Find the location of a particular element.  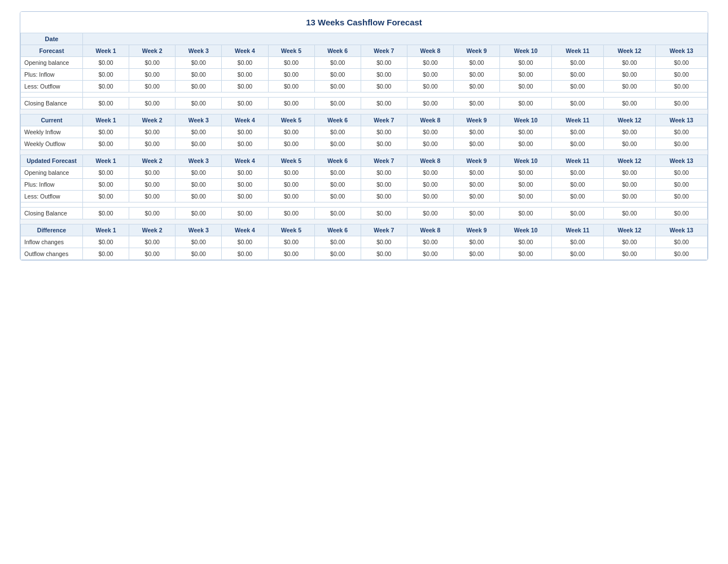

week12-dh: Week 12 is located at coordinates (629, 230).